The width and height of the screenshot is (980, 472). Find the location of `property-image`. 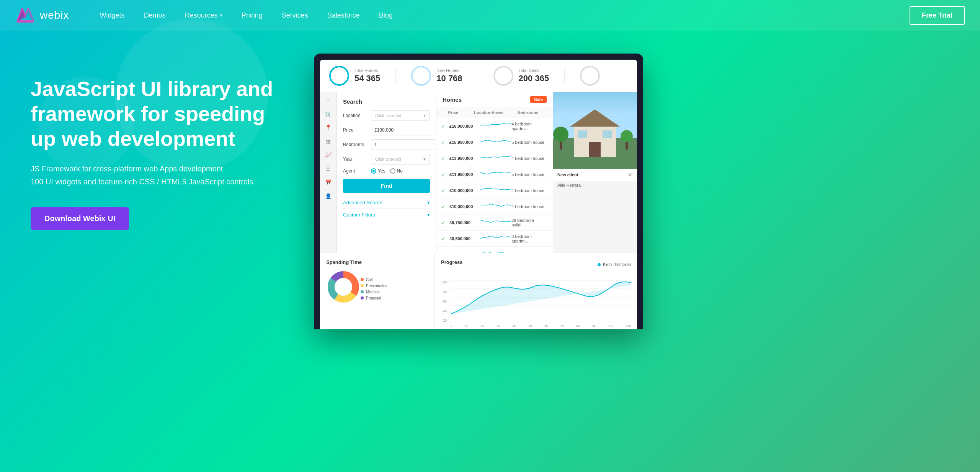

property-image is located at coordinates (595, 130).